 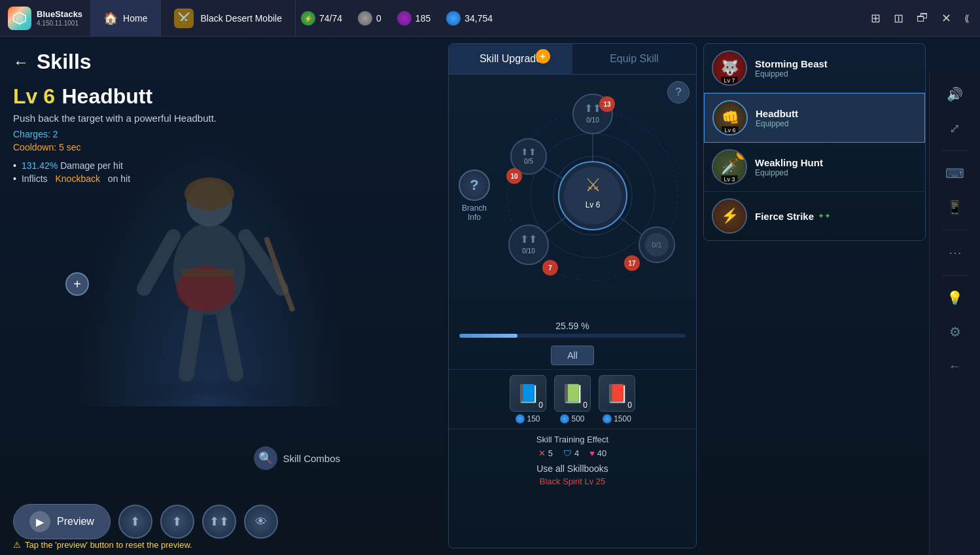 I want to click on svg-text: 0/5, so click(x=529, y=161).